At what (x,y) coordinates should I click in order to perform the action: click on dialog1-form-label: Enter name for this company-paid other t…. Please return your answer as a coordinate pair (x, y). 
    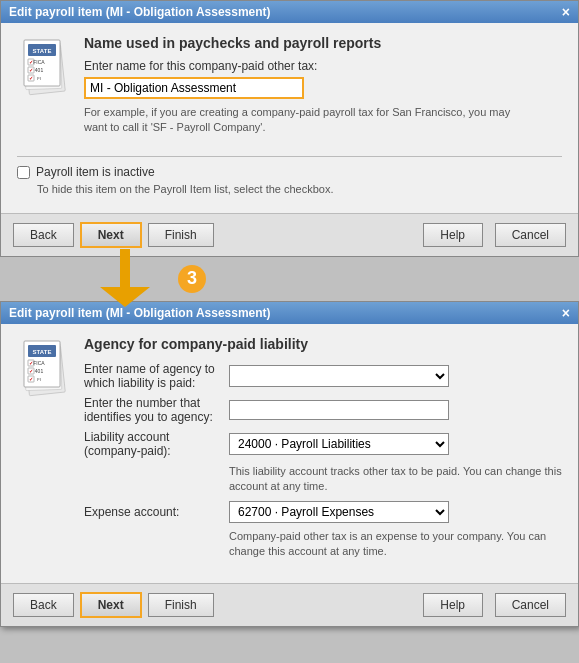
    Looking at the image, I should click on (304, 66).